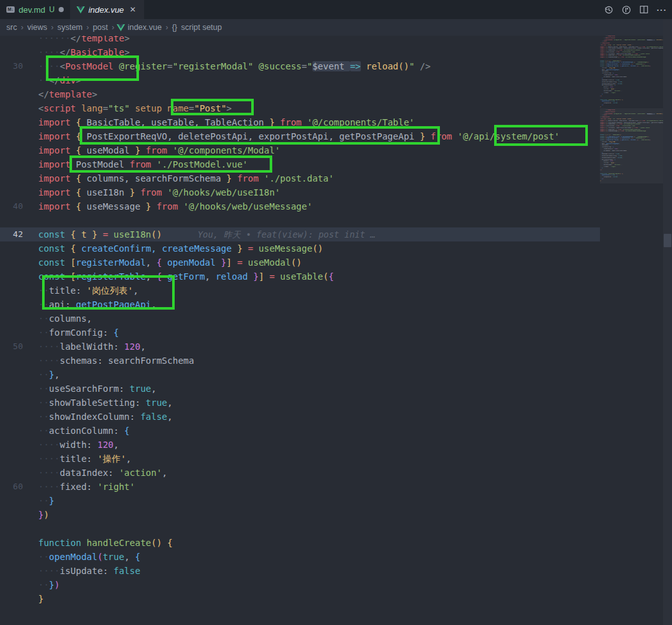 Image resolution: width=672 pixels, height=625 pixels. I want to click on minimap-viewport, so click(631, 146).